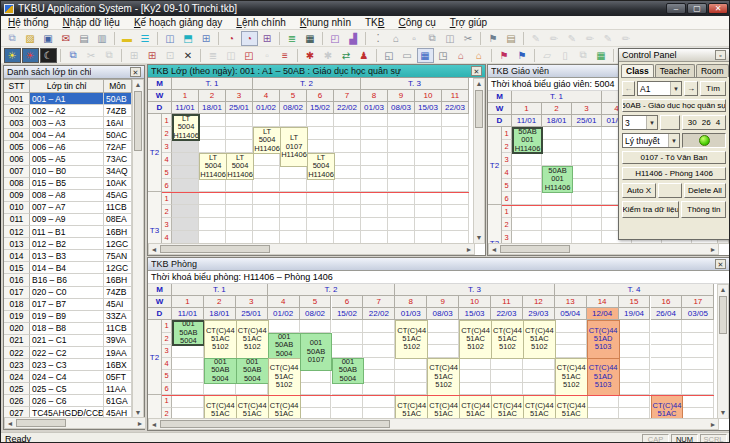 This screenshot has height=443, width=730. Describe the element at coordinates (17, 353) in the screenshot. I see `row-index-cell: 022` at that location.